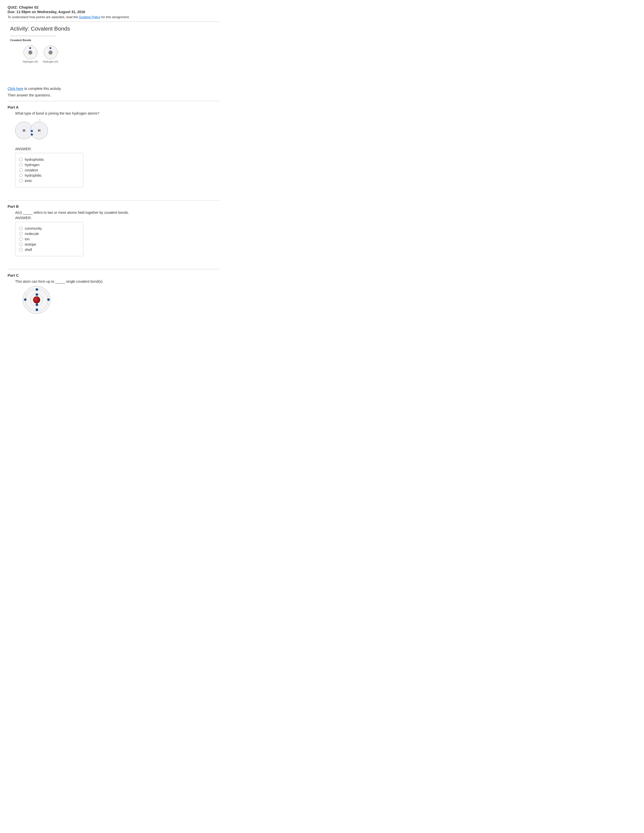 Image resolution: width=644 pixels, height=833 pixels. Describe the element at coordinates (40, 119) in the screenshot. I see `arrow-indicator: ↓` at that location.